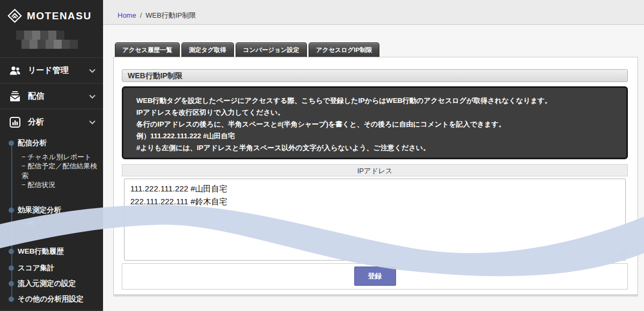 This screenshot has height=311, width=644. What do you see at coordinates (52, 96) in the screenshot?
I see `sidebar-item-delivery: 配信` at bounding box center [52, 96].